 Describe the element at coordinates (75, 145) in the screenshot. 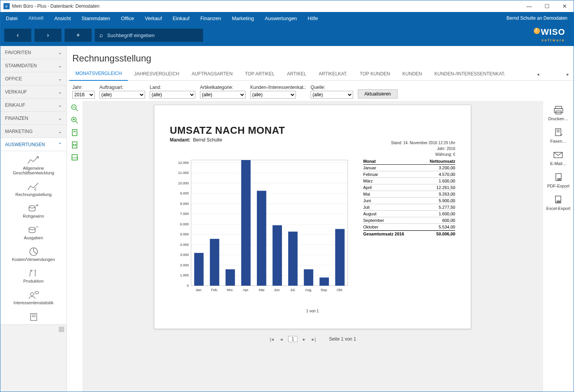

I see `fit-width-button` at that location.